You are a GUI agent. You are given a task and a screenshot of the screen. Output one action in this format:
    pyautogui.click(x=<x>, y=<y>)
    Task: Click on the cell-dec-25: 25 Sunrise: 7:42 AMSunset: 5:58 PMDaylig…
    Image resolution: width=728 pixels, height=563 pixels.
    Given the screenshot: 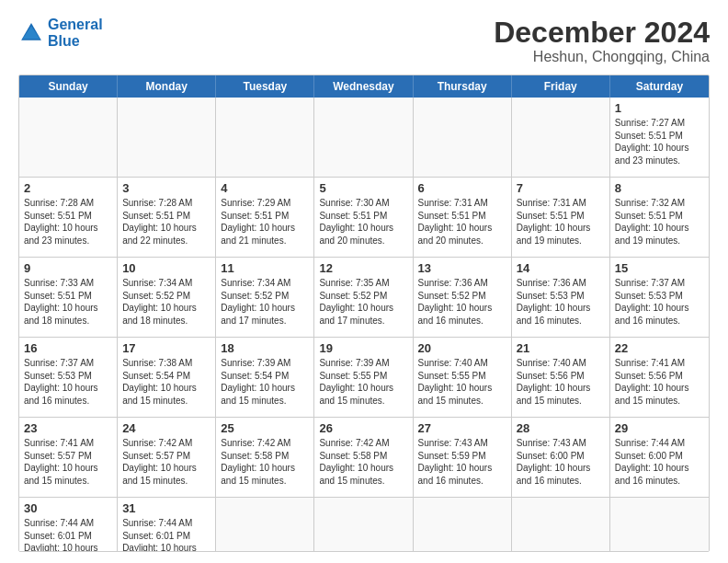 What is the action you would take?
    pyautogui.click(x=265, y=457)
    